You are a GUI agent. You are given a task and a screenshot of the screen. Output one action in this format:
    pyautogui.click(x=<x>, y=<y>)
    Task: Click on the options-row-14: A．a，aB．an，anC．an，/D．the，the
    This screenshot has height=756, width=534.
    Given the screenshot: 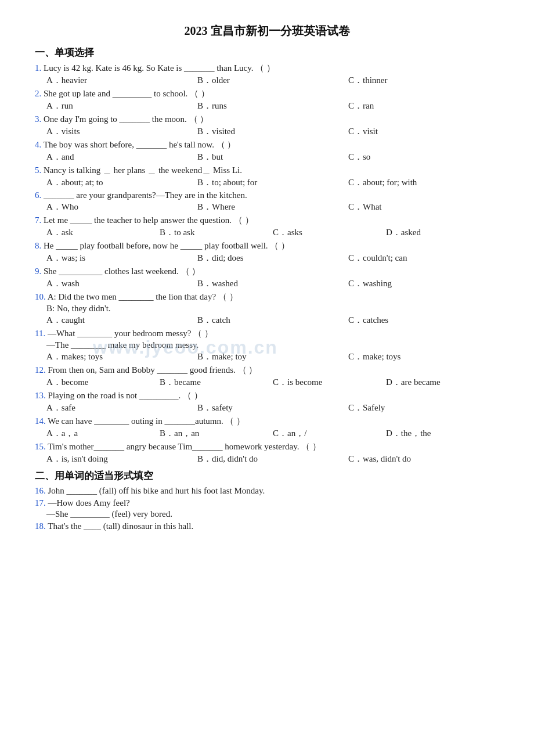 What is the action you would take?
    pyautogui.click(x=273, y=433)
    